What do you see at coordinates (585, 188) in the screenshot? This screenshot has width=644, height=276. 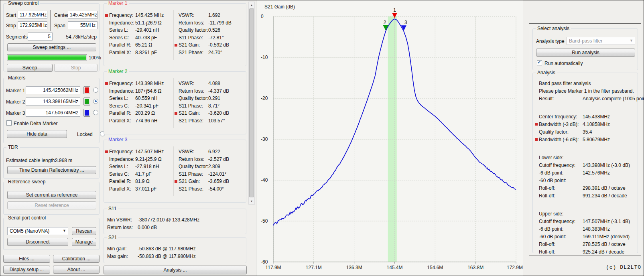 I see `analysis-row: Roll-off: 298.391 dB / octave` at bounding box center [585, 188].